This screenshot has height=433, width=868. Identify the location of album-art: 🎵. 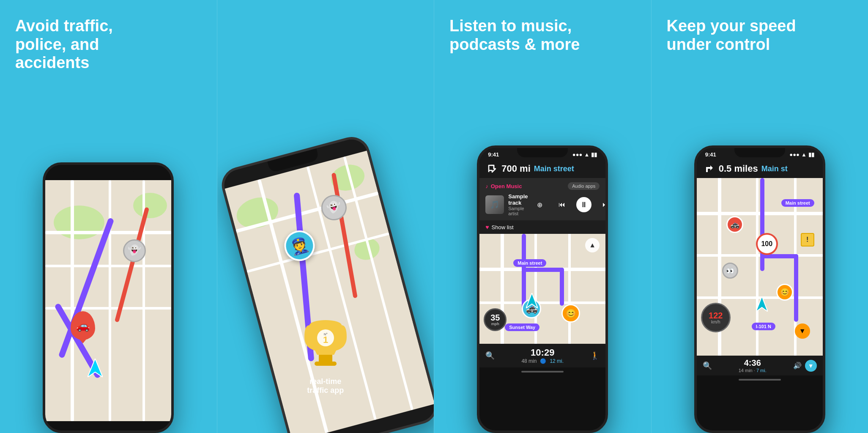
(495, 205).